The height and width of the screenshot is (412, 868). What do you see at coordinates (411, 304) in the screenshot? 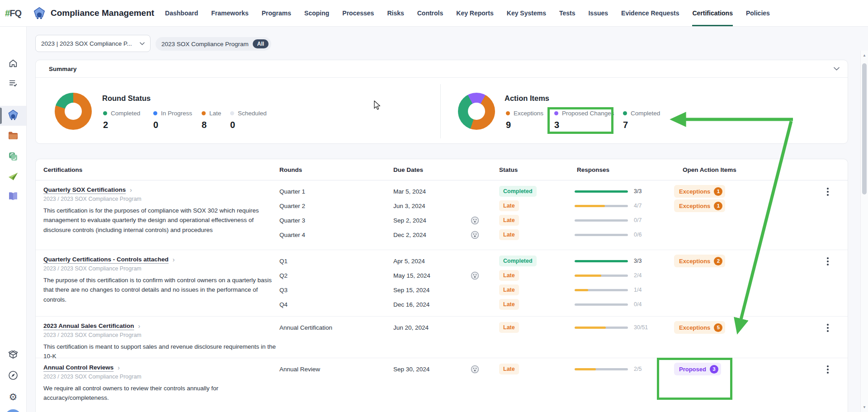
I see `due-date: Dec 16, 2024` at bounding box center [411, 304].